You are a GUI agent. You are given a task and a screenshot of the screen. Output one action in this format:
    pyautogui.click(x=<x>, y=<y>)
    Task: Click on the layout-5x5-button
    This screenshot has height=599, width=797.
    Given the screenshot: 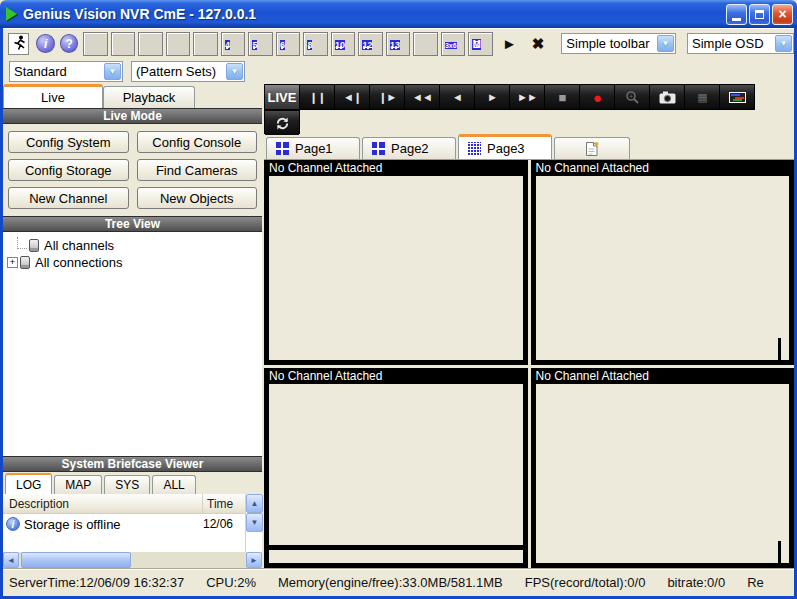 What is the action you would take?
    pyautogui.click(x=206, y=44)
    